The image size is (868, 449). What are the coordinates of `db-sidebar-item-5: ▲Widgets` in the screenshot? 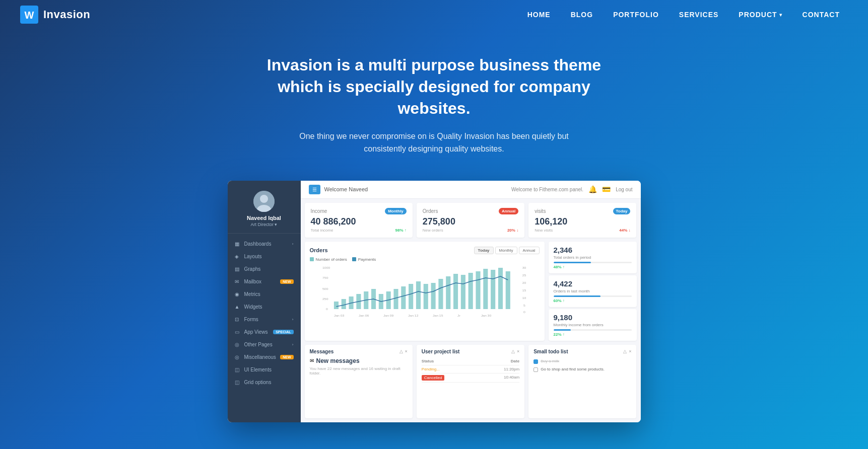 It's located at (264, 307).